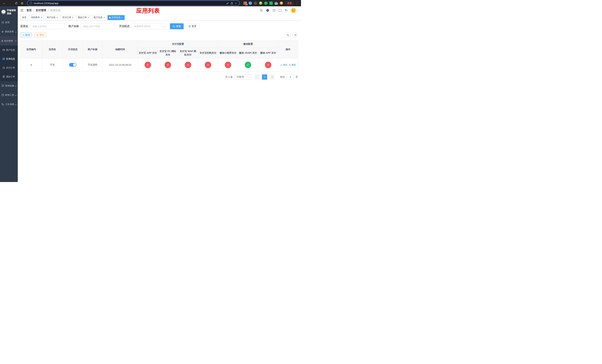  What do you see at coordinates (3, 104) in the screenshot?
I see `workflow-icon` at bounding box center [3, 104].